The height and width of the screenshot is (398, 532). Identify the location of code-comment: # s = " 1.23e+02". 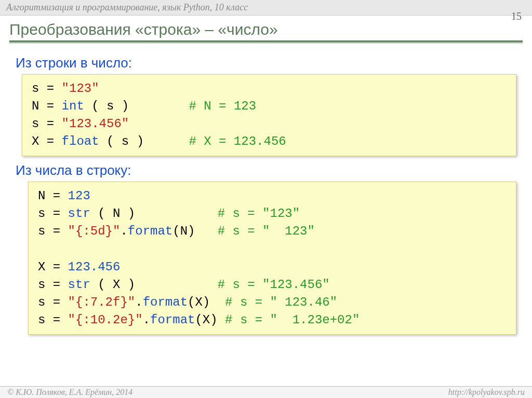
(292, 320).